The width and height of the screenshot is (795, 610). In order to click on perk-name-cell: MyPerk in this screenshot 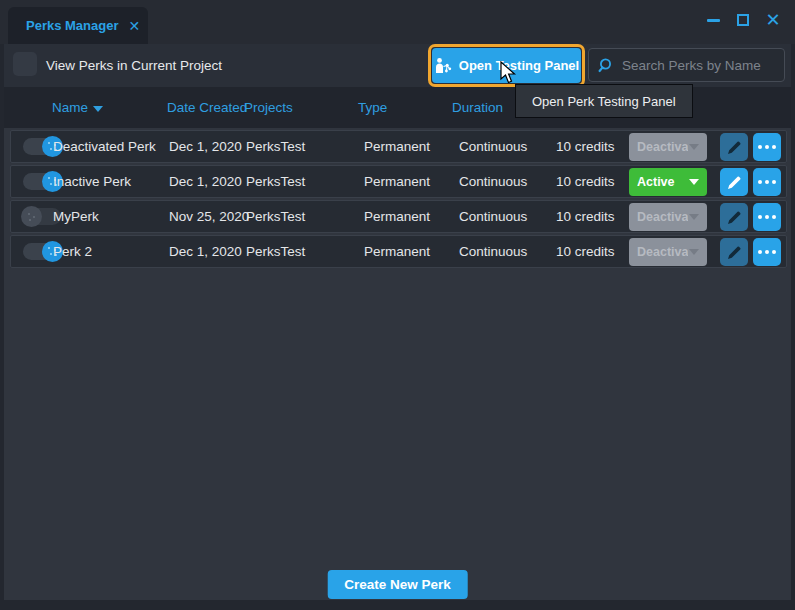, I will do `click(76, 216)`.